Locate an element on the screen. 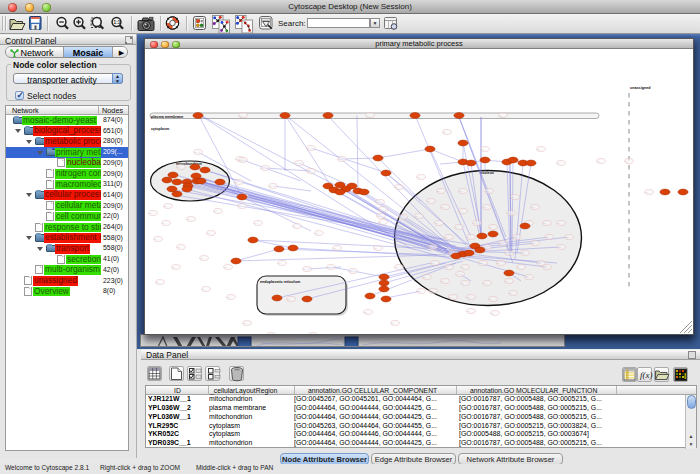 This screenshot has height=474, width=700. svg-text: f(x) is located at coordinates (646, 375).